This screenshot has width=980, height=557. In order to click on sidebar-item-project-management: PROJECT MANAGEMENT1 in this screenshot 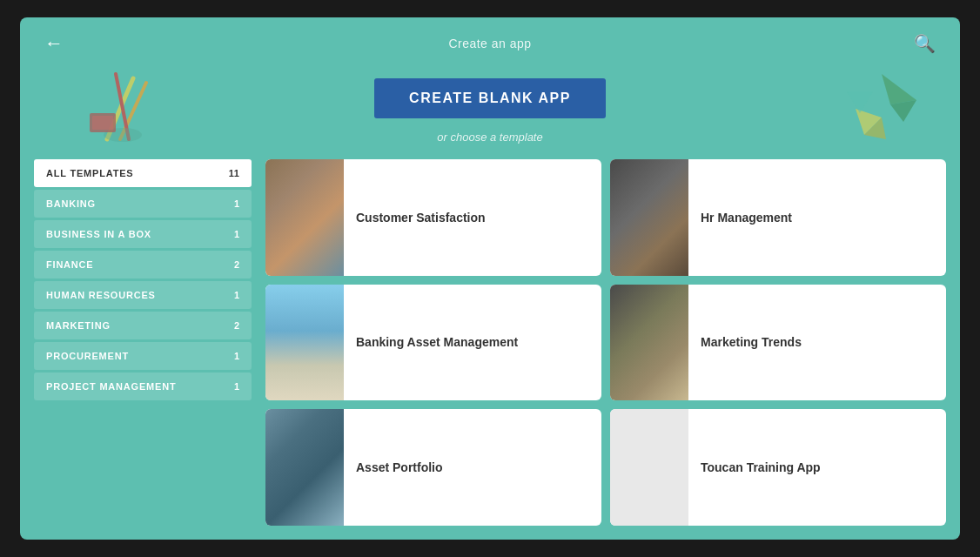, I will do `click(143, 386)`.